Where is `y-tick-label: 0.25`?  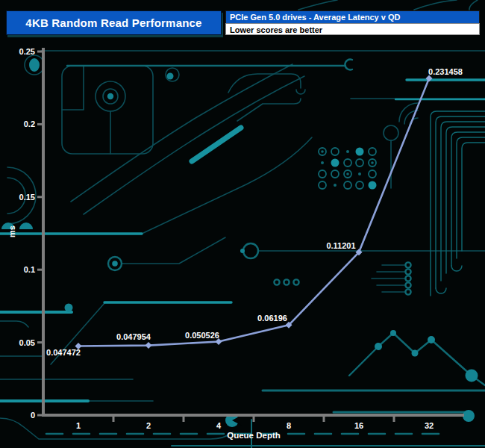
y-tick-label: 0.25 is located at coordinates (27, 52).